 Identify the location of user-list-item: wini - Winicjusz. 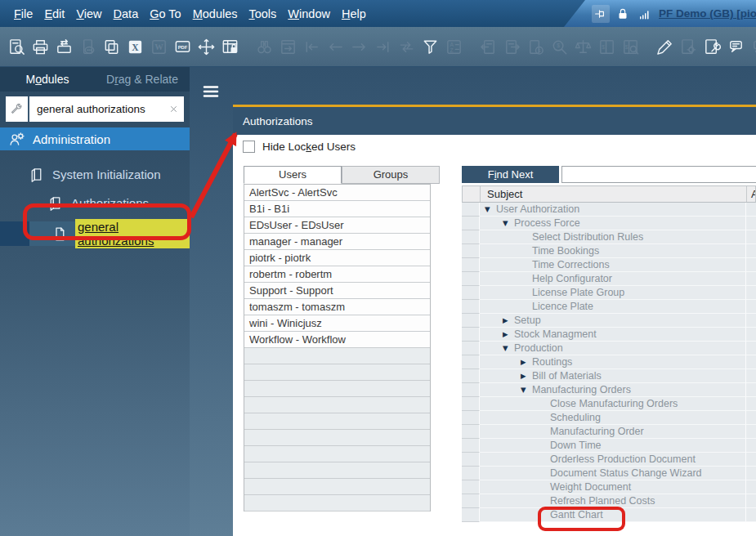
(337, 324).